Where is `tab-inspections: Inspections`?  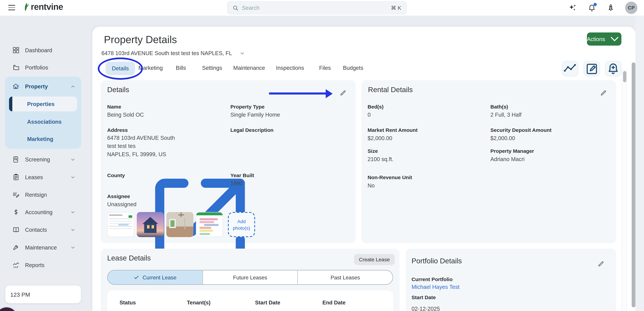 tab-inspections: Inspections is located at coordinates (290, 68).